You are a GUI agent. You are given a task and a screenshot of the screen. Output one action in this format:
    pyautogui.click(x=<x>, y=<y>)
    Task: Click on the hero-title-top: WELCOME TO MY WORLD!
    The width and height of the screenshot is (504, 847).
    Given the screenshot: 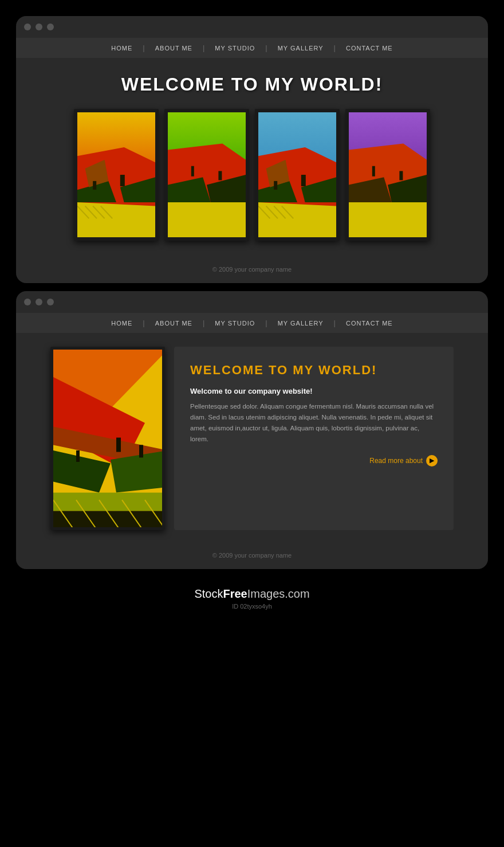 What is the action you would take?
    pyautogui.click(x=252, y=84)
    